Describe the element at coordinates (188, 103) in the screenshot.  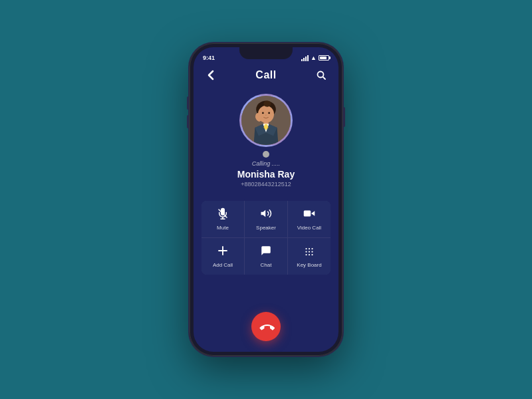
I see `volume-up-button` at that location.